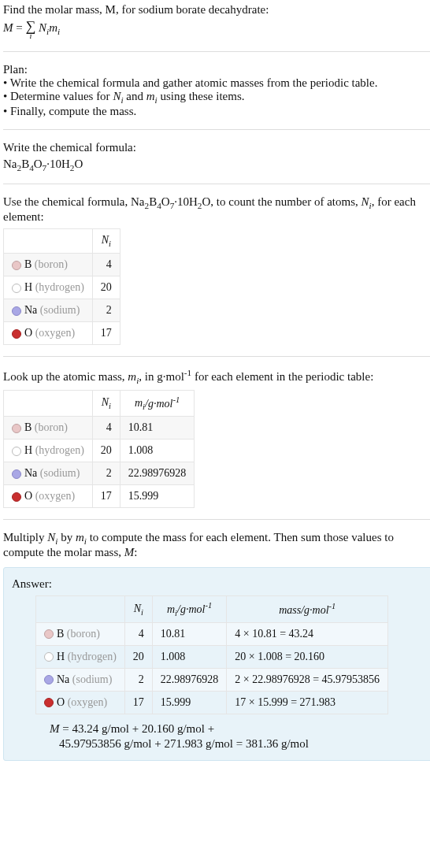 This screenshot has width=430, height=868. Describe the element at coordinates (135, 96) in the screenshot. I see `plan-b2-mid: and` at that location.